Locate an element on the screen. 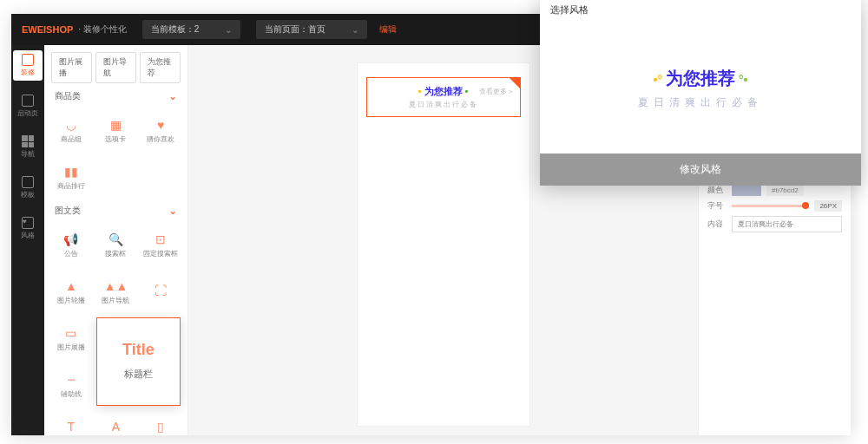  imgnav-icon: ▲▲ is located at coordinates (115, 286).